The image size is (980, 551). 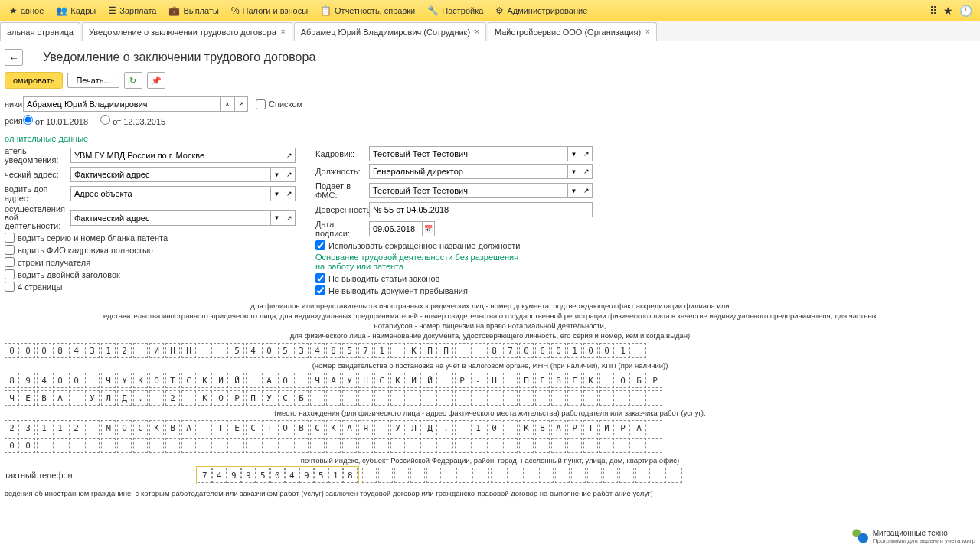 I want to click on form-cell: Л, so click(x=413, y=428).